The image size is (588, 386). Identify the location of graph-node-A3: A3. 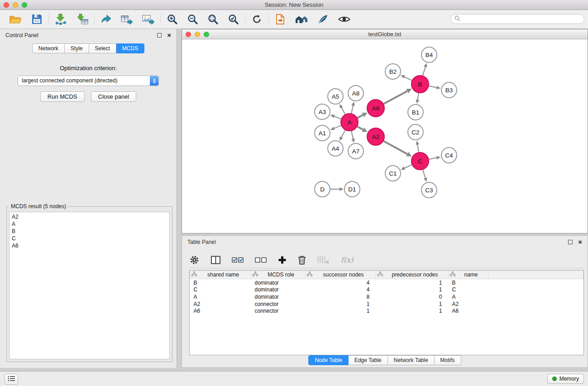
(322, 112).